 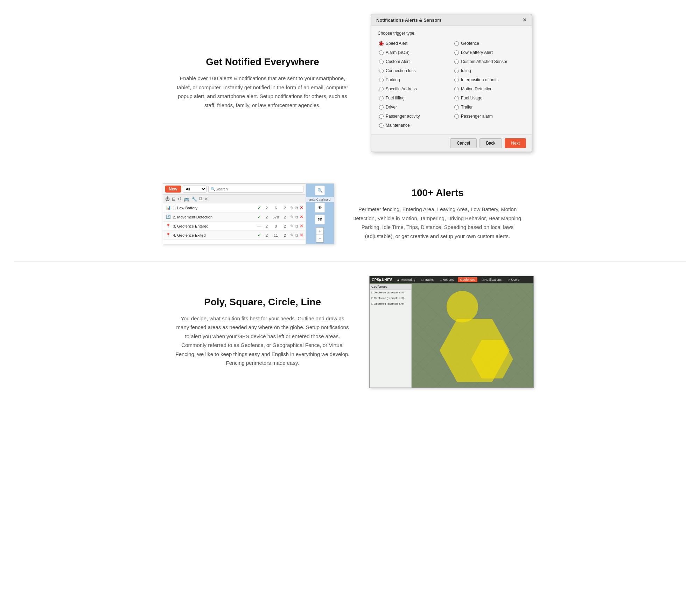 What do you see at coordinates (234, 214) in the screenshot?
I see `alerts-list: New All Active Inactive 🔍 ⏻ ⊟ ↺` at bounding box center [234, 214].